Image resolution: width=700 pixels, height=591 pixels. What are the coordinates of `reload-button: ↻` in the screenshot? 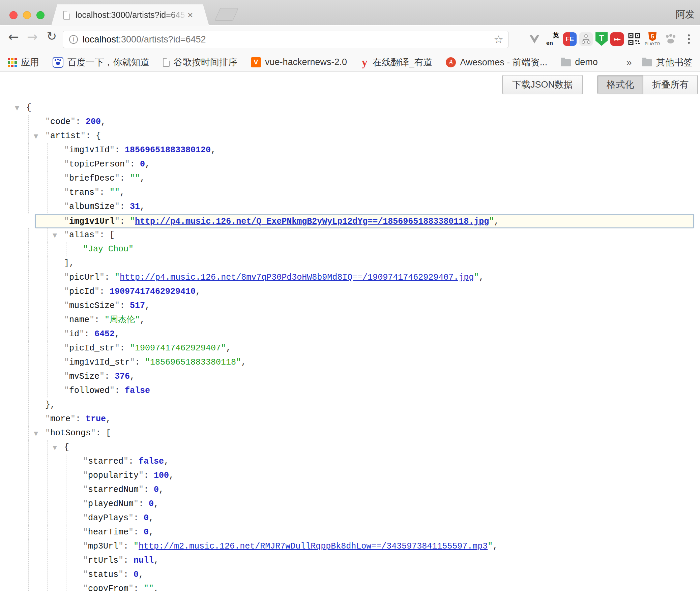 It's located at (52, 36).